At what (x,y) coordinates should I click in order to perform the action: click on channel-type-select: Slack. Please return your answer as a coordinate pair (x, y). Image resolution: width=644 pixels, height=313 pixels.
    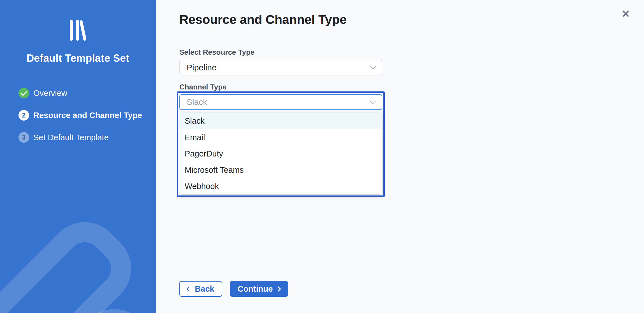
    Looking at the image, I should click on (281, 102).